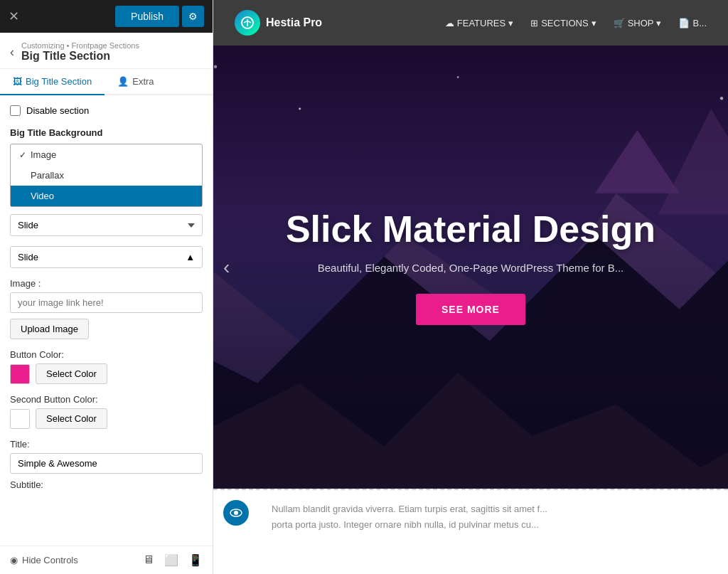 Image resolution: width=728 pixels, height=574 pixels. What do you see at coordinates (16, 111) in the screenshot?
I see `disable-section-checkbox` at bounding box center [16, 111].